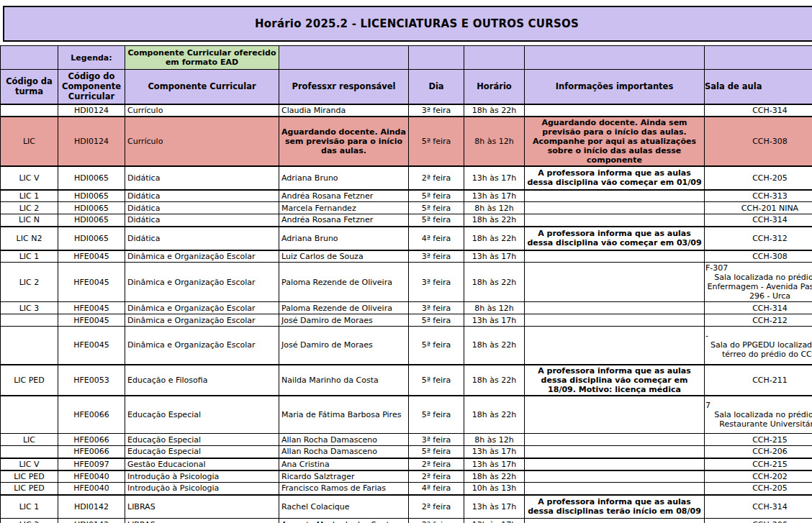 The image size is (812, 523). Describe the element at coordinates (406, 521) in the screenshot. I see `table-row: LIC 2HDI0142LIBRASAugusto Machado dos Sa…` at that location.